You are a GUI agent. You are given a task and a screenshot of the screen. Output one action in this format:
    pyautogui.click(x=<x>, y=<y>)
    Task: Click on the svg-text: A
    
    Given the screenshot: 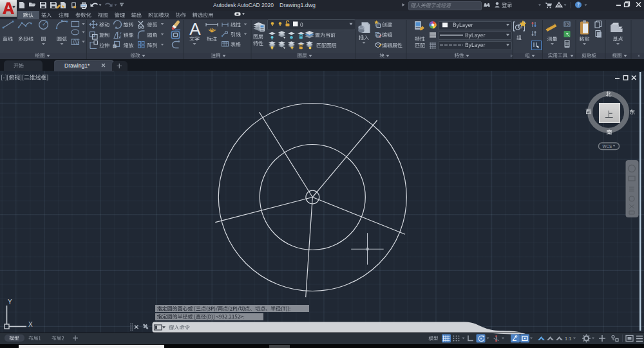 What is the action you would take?
    pyautogui.click(x=195, y=29)
    